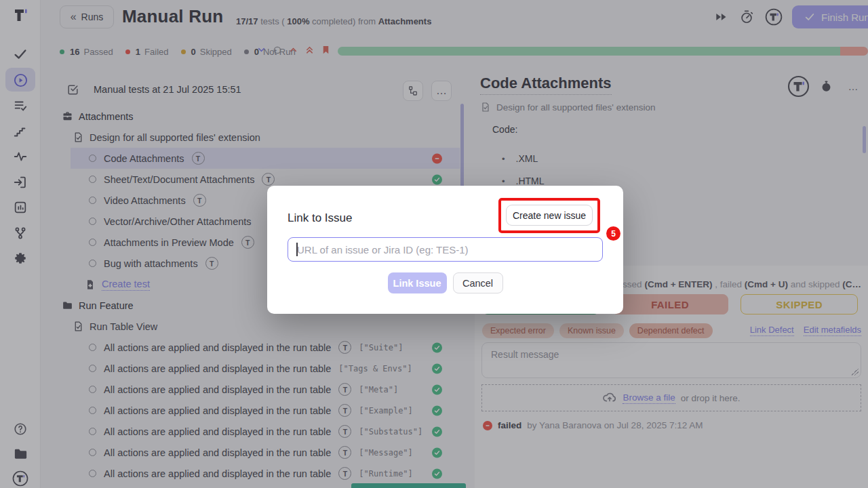 Image resolution: width=868 pixels, height=488 pixels. What do you see at coordinates (320, 218) in the screenshot?
I see `modal-title: Link to Issue` at bounding box center [320, 218].